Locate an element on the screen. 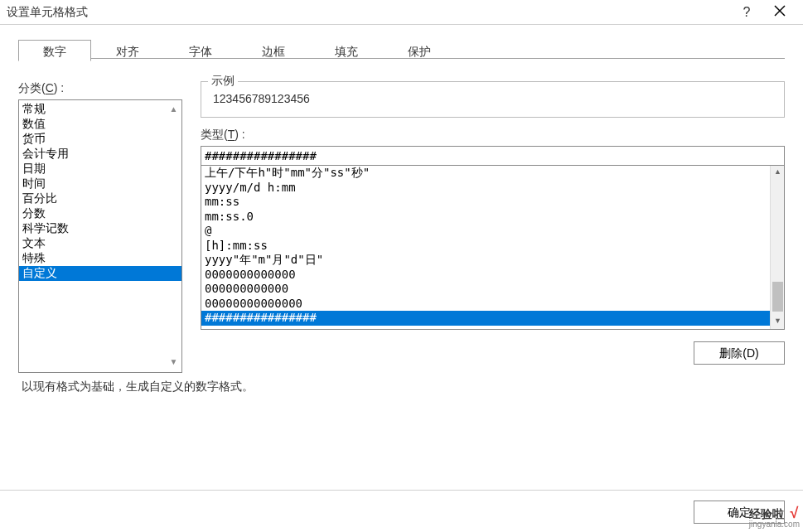 The image size is (803, 532). example-value: 123456789123456 is located at coordinates (492, 99).